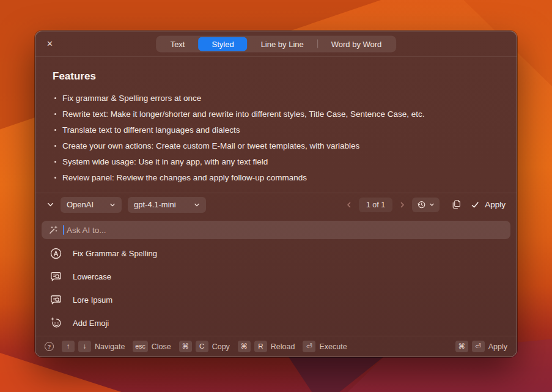 This screenshot has height=392, width=552. I want to click on action-lore-ipsum: Lore Ipsum, so click(276, 300).